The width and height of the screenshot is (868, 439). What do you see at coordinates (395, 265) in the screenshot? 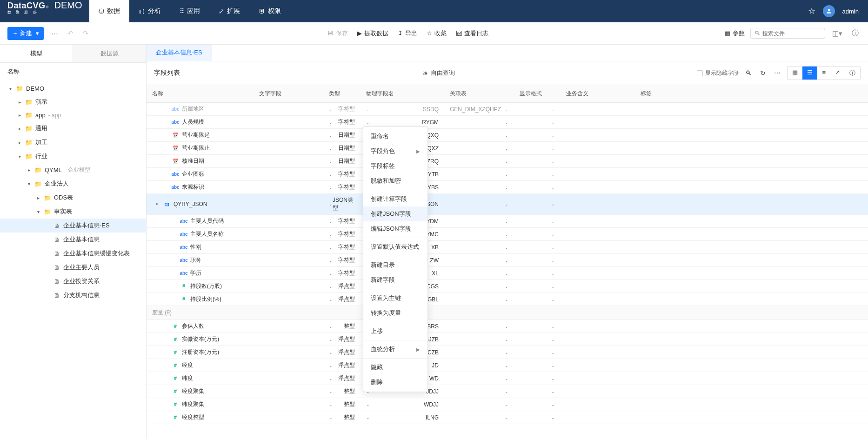
I see `context-menu-item: 新建目录` at bounding box center [395, 265].